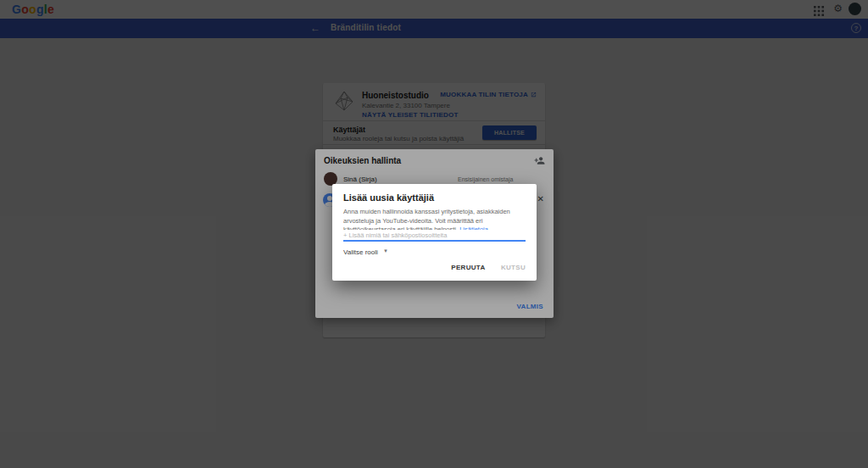  I want to click on add-users-dialog: Lisää uusia käyttäjiä Anna muiden hallin…, so click(434, 232).